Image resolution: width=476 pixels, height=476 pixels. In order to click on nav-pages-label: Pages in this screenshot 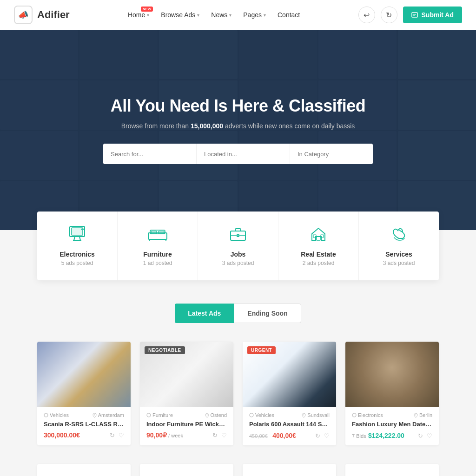, I will do `click(252, 15)`.